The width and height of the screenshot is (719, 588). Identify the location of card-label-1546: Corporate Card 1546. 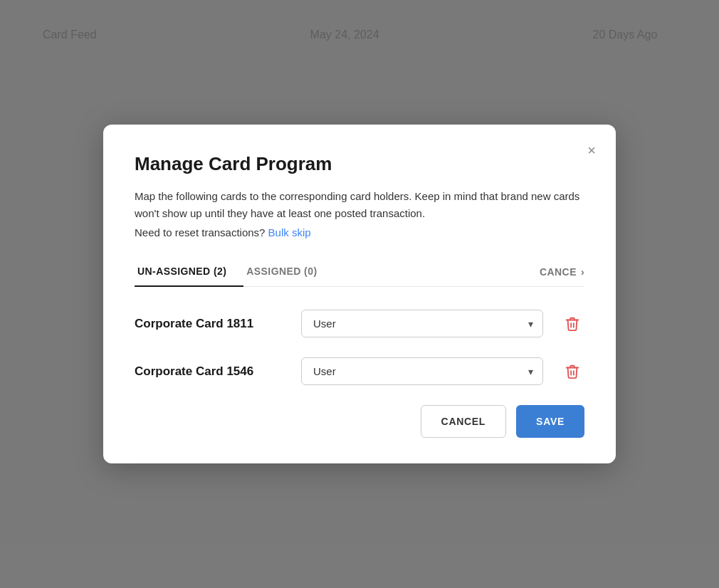
(209, 372).